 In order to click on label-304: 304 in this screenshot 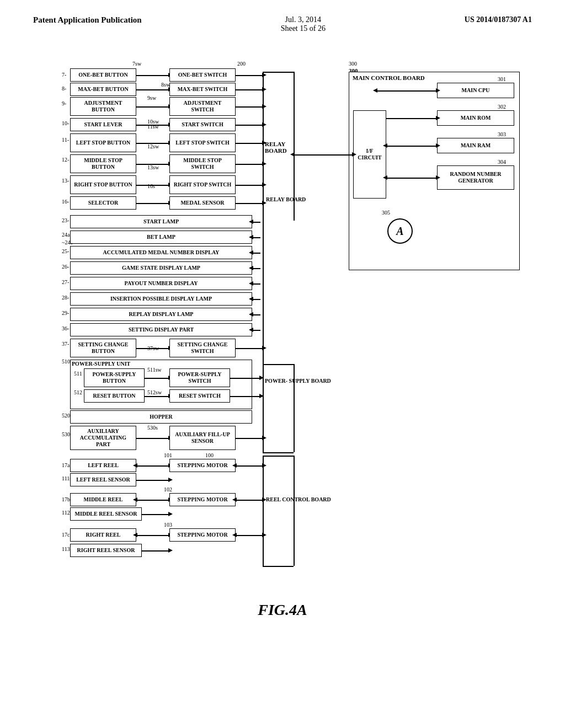, I will do `click(502, 162)`.